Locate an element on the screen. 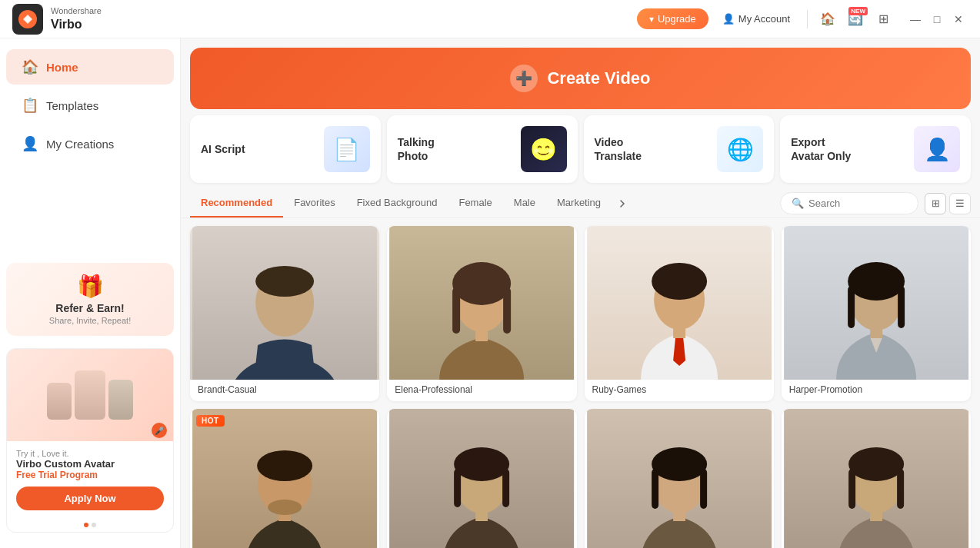 The image size is (980, 548). avatar-name-elena: Elena-Professional is located at coordinates (482, 390).